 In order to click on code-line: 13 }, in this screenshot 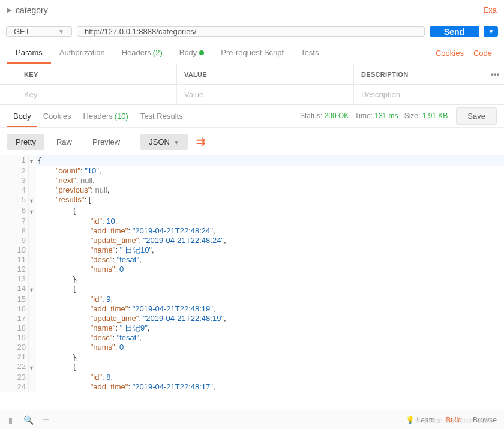, I will do `click(252, 279)`.